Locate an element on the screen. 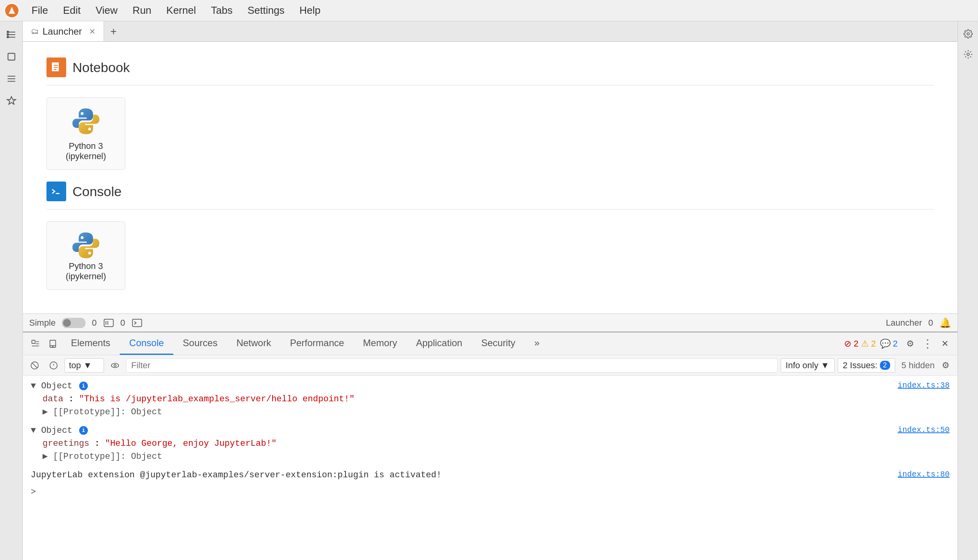 The image size is (978, 560). devtools-tabbar: Elements Console Sources Network Perform… is located at coordinates (490, 344).